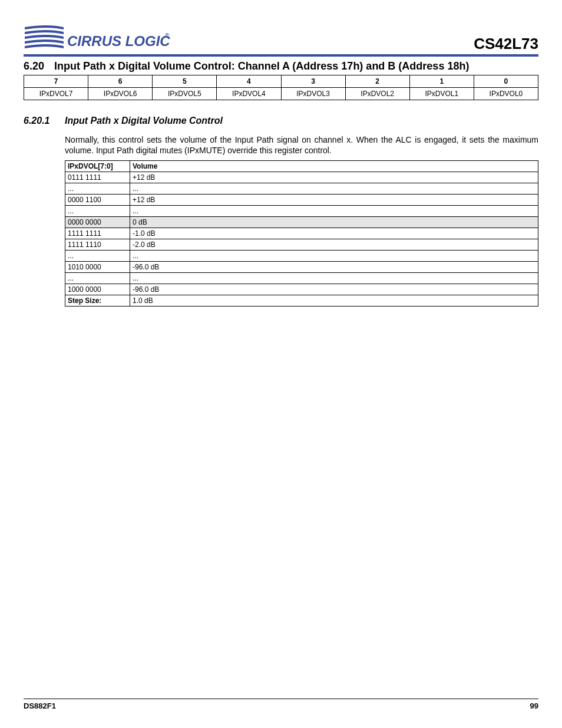 The width and height of the screenshot is (562, 728). What do you see at coordinates (377, 81) in the screenshot?
I see `bit-header: 2` at bounding box center [377, 81].